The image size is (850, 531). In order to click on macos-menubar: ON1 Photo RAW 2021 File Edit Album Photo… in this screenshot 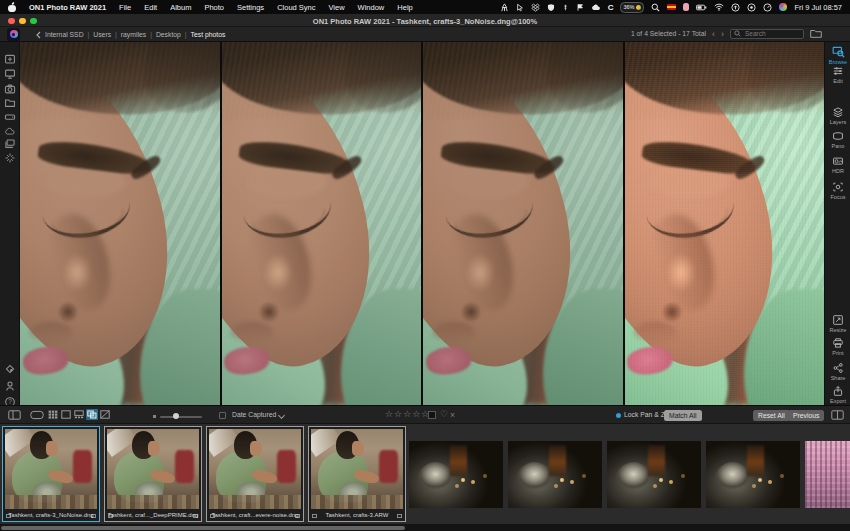, I will do `click(425, 7)`.